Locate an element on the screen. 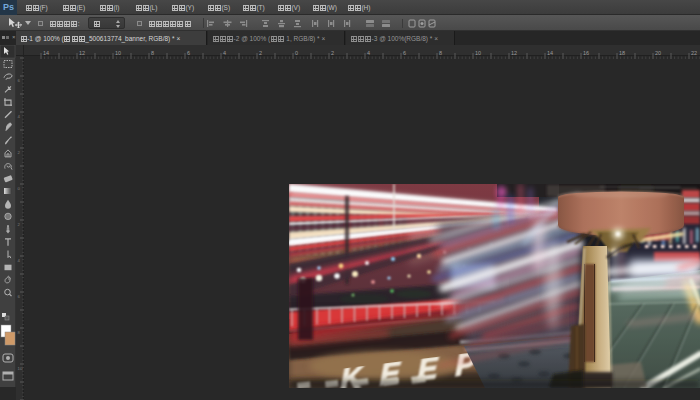 The image size is (700, 400). svg-text: 18 is located at coordinates (622, 53).